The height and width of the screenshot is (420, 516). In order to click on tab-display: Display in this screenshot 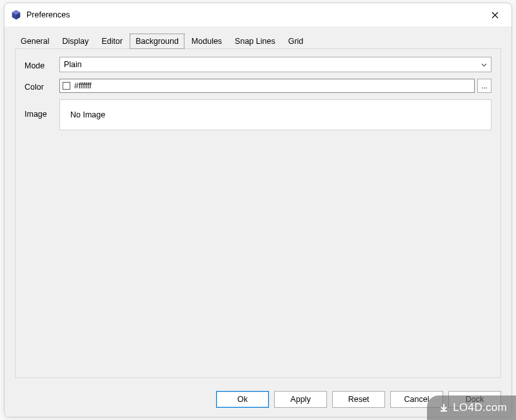, I will do `click(75, 41)`.